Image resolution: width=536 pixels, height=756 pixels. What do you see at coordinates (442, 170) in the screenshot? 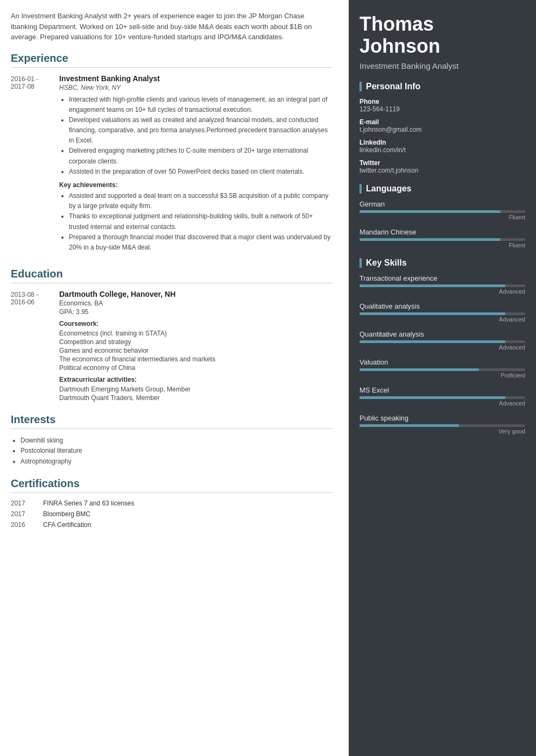
I see `twitter-value: twitter.com/t.johnson` at bounding box center [442, 170].